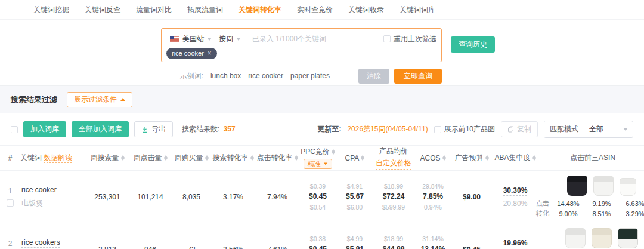 This screenshot has width=644, height=249. I want to click on reuse-last-filter-option: 重用上次筛选, so click(410, 39).